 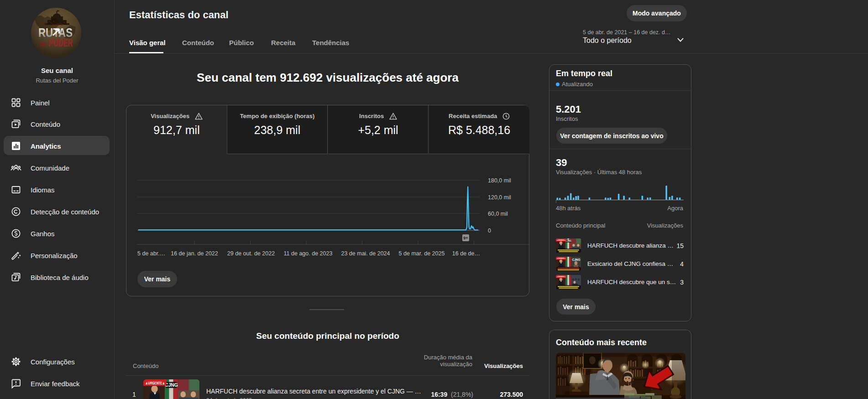 What do you see at coordinates (365, 254) in the screenshot?
I see `svg-text: 23 de mai. de 2024` at bounding box center [365, 254].